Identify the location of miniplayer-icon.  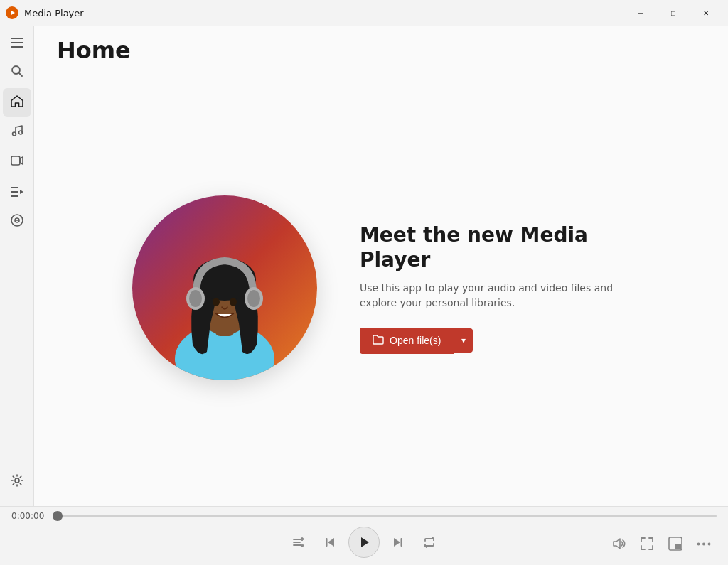
(675, 544).